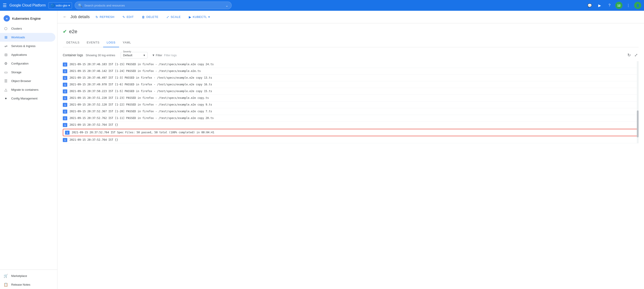  I want to click on scale-button: ⤢ SCALE, so click(174, 17).